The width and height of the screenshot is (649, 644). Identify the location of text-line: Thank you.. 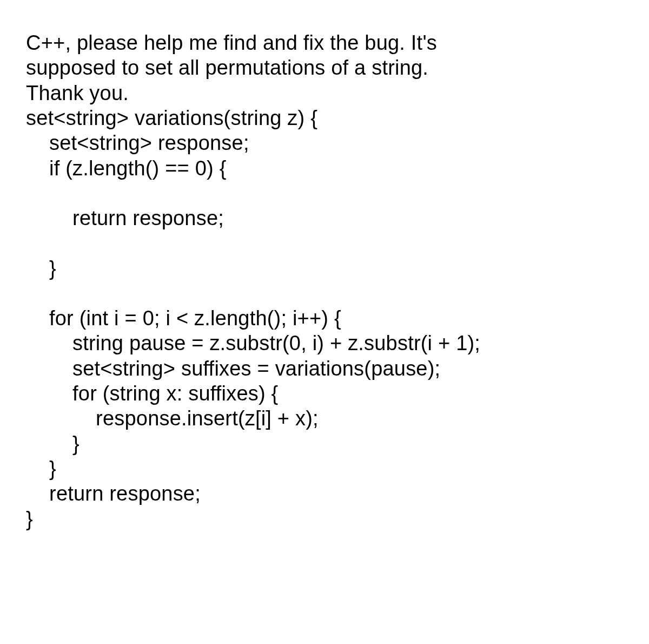
(325, 93).